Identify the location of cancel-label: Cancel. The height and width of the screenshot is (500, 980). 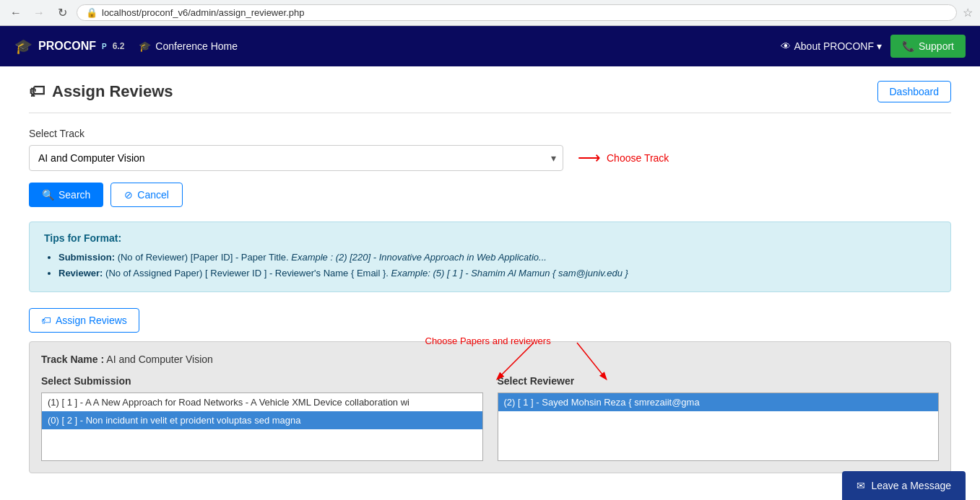
(153, 195).